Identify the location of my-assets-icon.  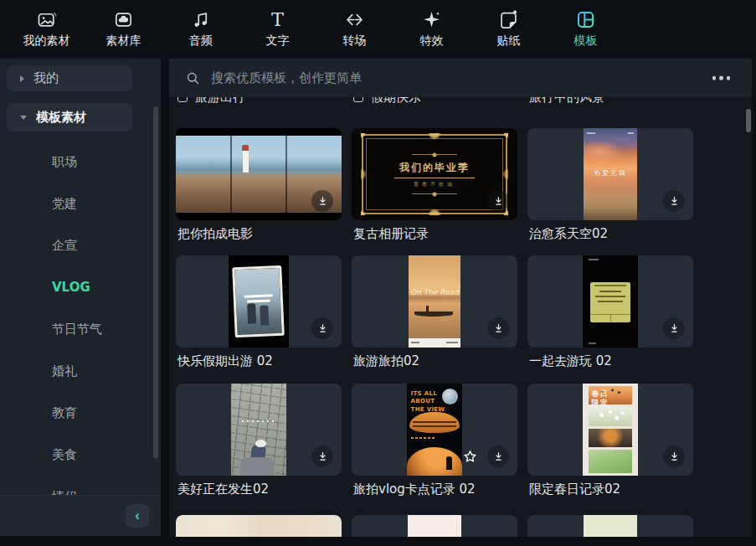
(47, 19).